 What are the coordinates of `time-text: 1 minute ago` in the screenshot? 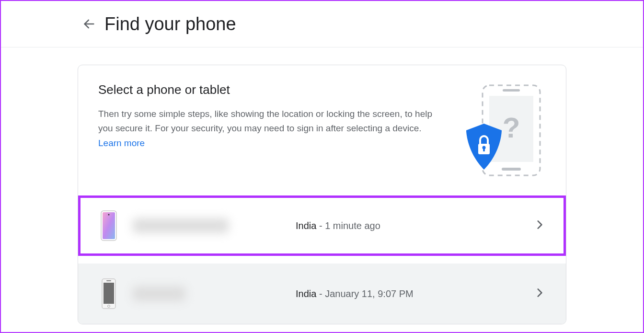 It's located at (353, 226).